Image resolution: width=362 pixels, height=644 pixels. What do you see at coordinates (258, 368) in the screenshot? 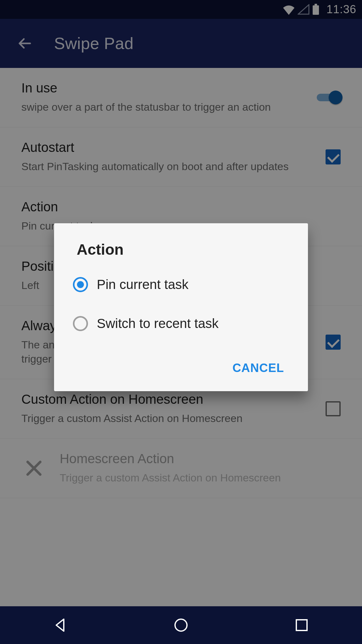
I see `cancel-button: CANCEL` at bounding box center [258, 368].